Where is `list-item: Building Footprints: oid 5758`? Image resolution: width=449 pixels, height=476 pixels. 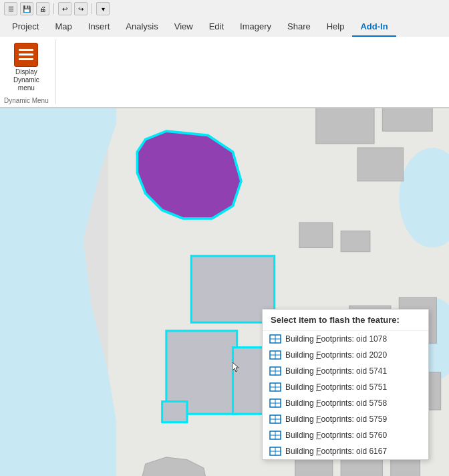 list-item: Building Footprints: oid 5758 is located at coordinates (345, 403).